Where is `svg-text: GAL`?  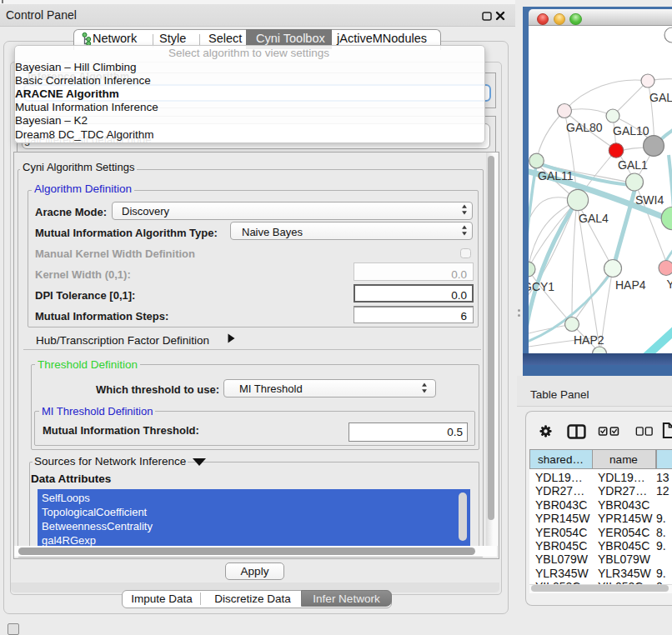 svg-text: GAL is located at coordinates (660, 98).